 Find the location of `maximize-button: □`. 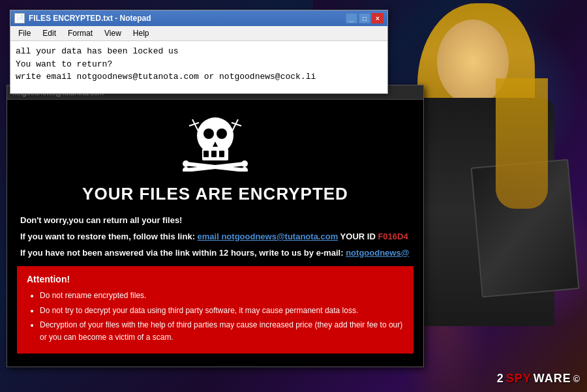

maximize-button: □ is located at coordinates (365, 18).